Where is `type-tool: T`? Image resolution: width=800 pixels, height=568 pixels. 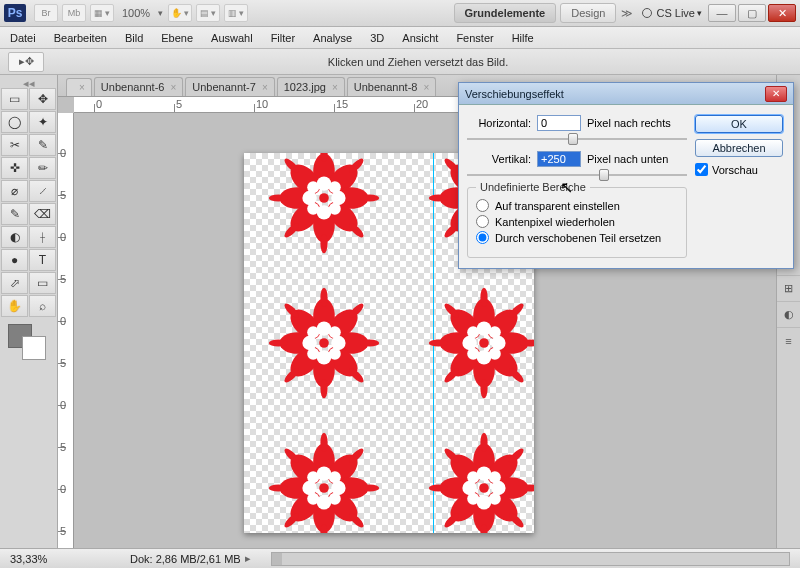 type-tool: T is located at coordinates (42, 260).